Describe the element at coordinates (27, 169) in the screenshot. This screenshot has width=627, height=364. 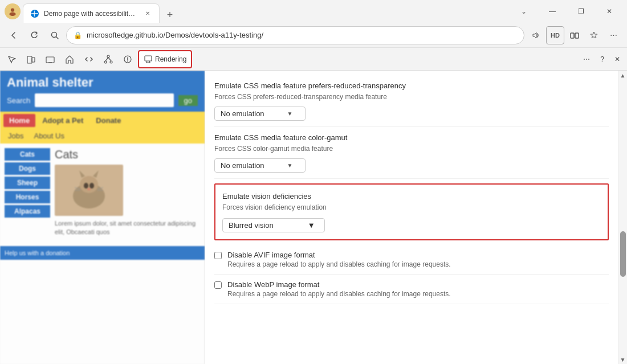
I see `sidebar-dogs: Dogs` at that location.